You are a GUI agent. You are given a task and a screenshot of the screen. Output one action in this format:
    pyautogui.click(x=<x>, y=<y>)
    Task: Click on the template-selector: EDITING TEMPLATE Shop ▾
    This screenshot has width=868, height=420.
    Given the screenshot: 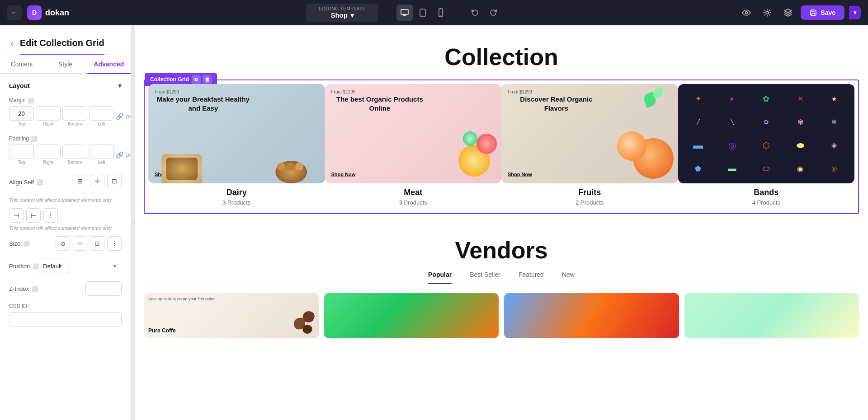 What is the action you would take?
    pyautogui.click(x=342, y=13)
    